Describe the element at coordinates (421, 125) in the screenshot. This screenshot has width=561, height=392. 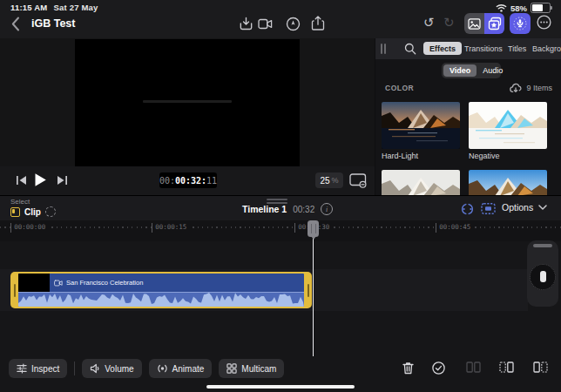
I see `effect-thumbnail-hard-light` at that location.